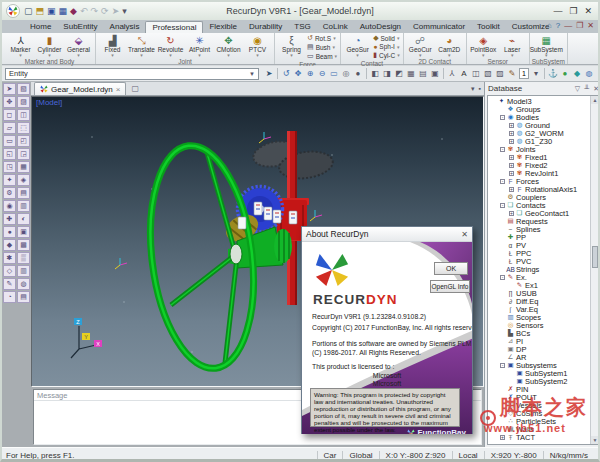 The width and height of the screenshot is (600, 462). I want to click on new-document-icon: ▢, so click(135, 88).